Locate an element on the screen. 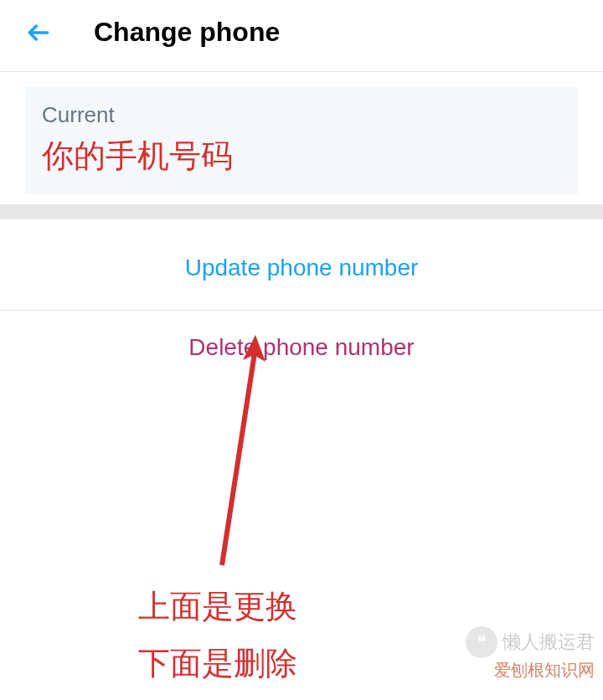 This screenshot has width=603, height=700. watermark-text-1: 懒人搬运君 is located at coordinates (549, 642).